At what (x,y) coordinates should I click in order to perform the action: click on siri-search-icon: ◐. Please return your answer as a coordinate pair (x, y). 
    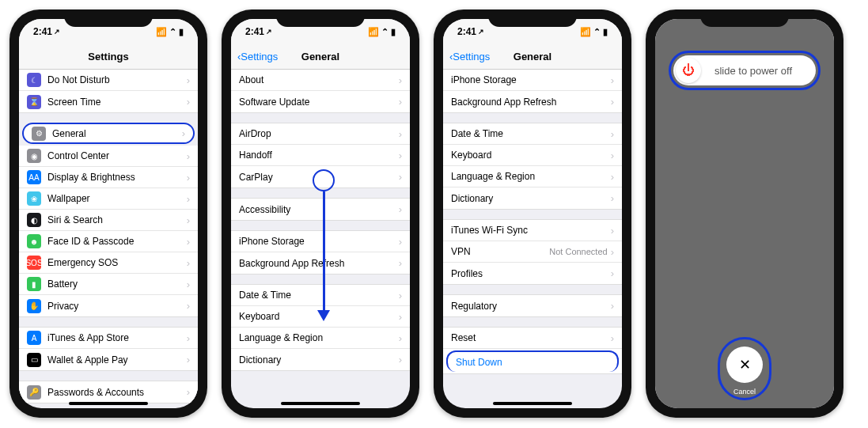
    Looking at the image, I should click on (34, 220).